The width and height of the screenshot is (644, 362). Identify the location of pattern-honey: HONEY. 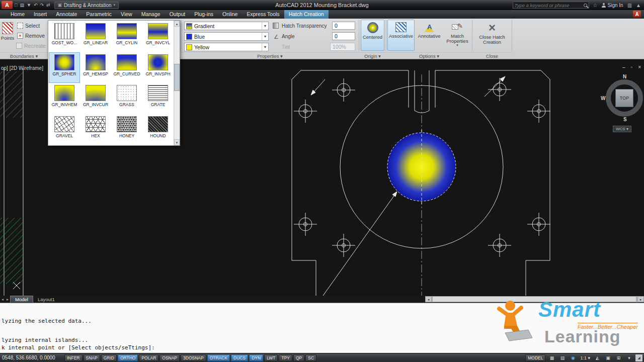
(127, 130).